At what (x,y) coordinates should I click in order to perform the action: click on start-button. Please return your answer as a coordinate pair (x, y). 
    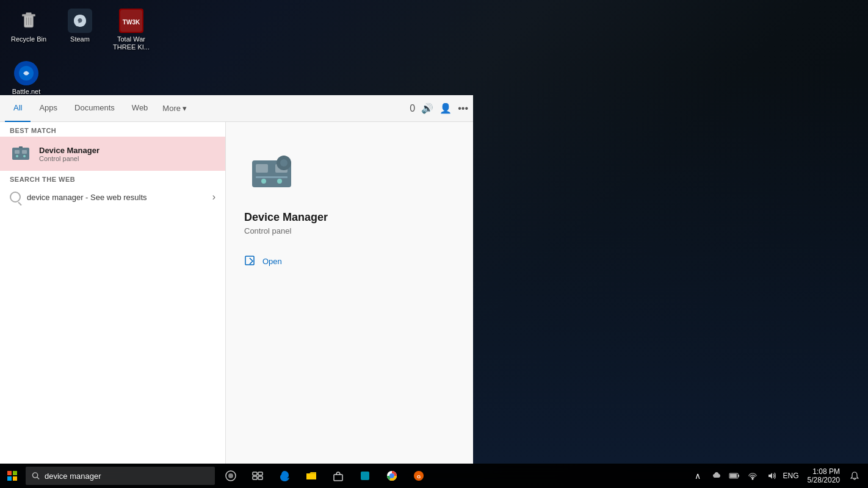
    Looking at the image, I should click on (12, 476).